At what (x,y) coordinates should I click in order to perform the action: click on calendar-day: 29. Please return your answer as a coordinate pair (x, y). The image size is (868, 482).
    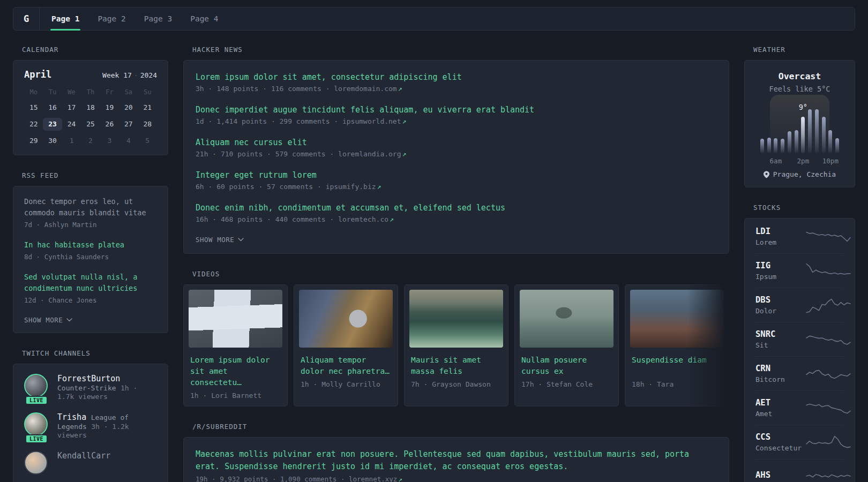
    Looking at the image, I should click on (33, 141).